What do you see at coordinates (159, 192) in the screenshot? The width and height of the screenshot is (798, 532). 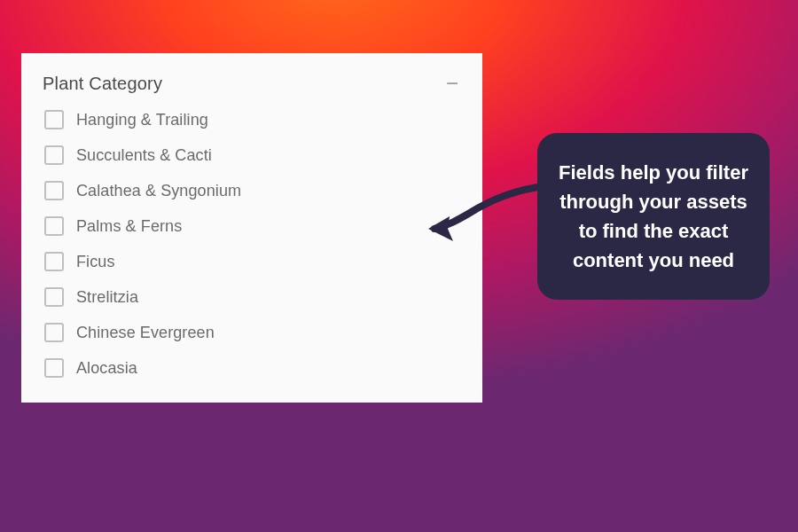 I see `option-label: Calathea & Syngonium` at bounding box center [159, 192].